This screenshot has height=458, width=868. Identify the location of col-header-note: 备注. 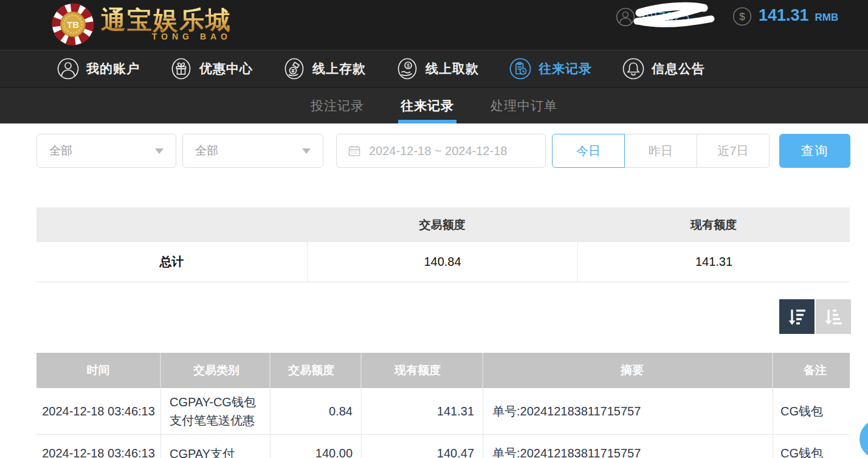
(811, 370).